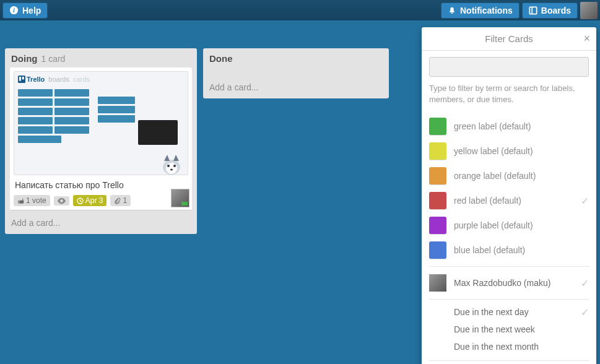 The height and width of the screenshot is (364, 600). I want to click on card-member-avatar, so click(180, 198).